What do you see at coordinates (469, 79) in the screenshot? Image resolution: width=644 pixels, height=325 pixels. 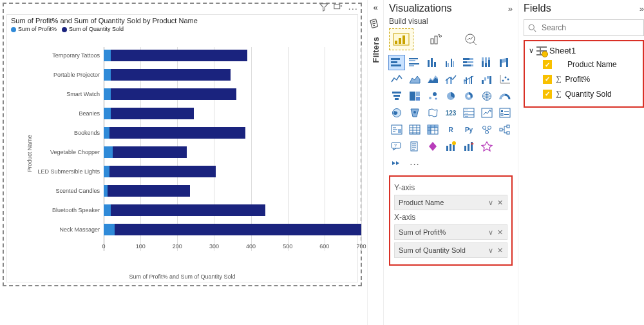 I see `line-clustered-column-icon` at bounding box center [469, 79].